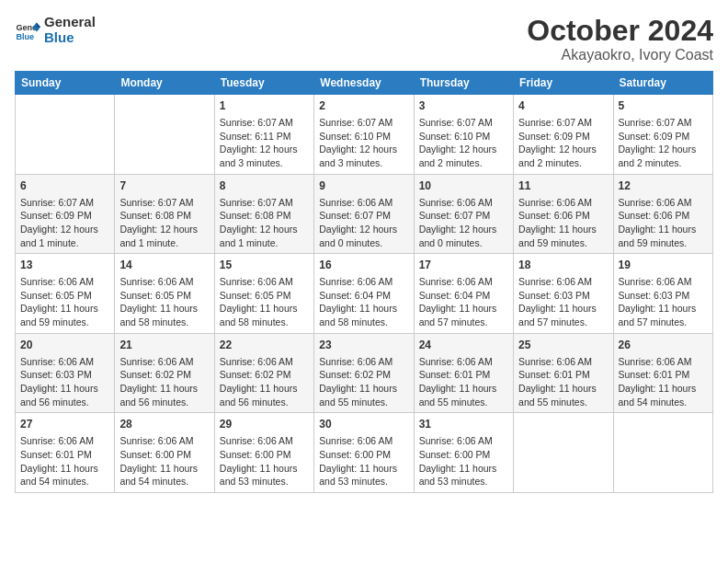  What do you see at coordinates (164, 425) in the screenshot?
I see `day-number: 28` at bounding box center [164, 425].